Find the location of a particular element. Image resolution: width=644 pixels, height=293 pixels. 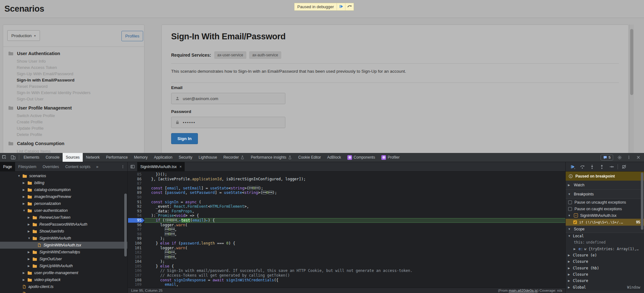

settings-gear-icon is located at coordinates (619, 157).